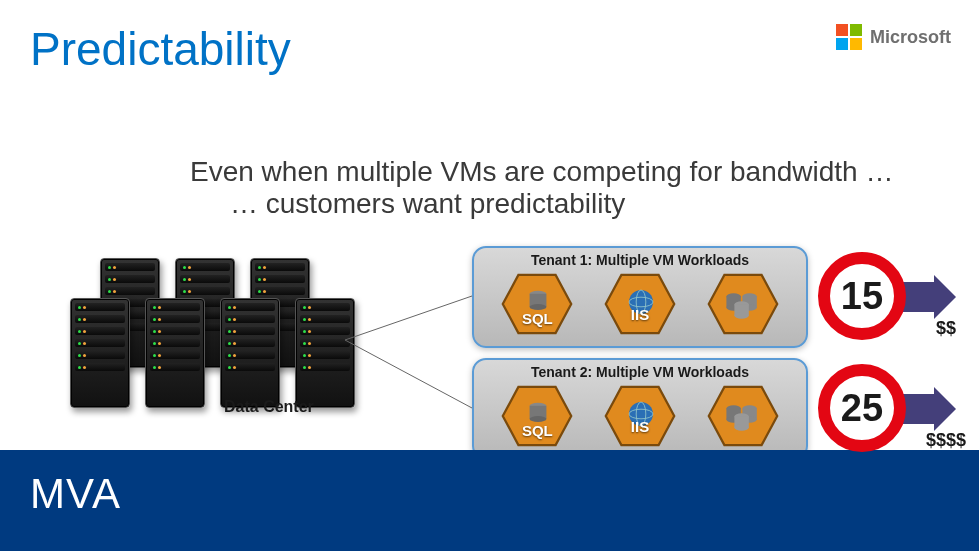 This screenshot has width=979, height=551. Describe the element at coordinates (849, 37) in the screenshot. I see `microsoft-logo-icon` at that location.